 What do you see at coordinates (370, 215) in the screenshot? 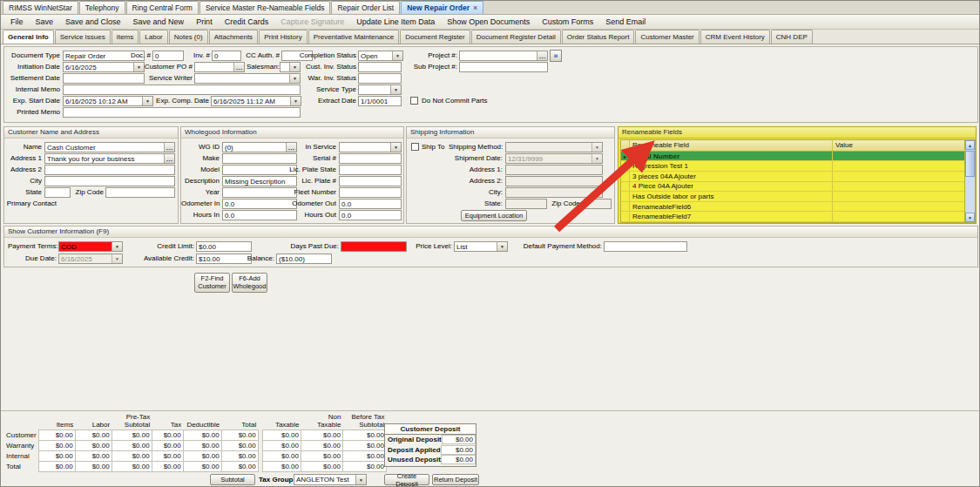
I see `hours-out-field: 0.0` at bounding box center [370, 215].